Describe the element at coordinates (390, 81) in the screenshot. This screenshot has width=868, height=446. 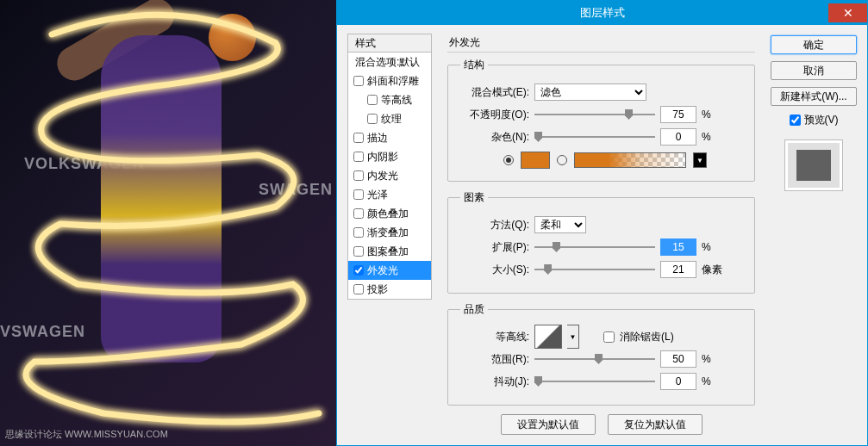
I see `style-item-1: 斜面和浮雕` at that location.